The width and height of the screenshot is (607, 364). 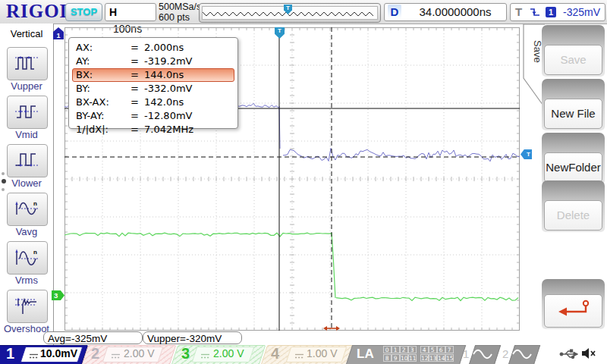 What do you see at coordinates (395, 12) in the screenshot?
I see `delay-label: D` at bounding box center [395, 12].